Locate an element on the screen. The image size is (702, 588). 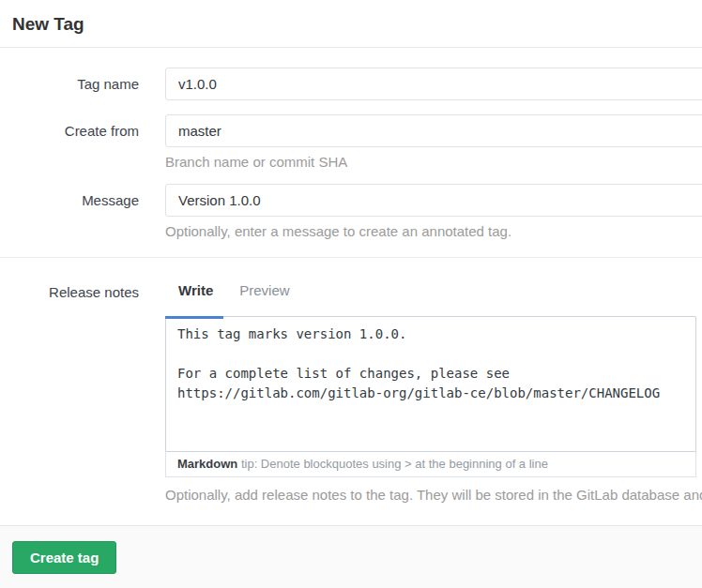
tab-preview: Preview is located at coordinates (265, 294).